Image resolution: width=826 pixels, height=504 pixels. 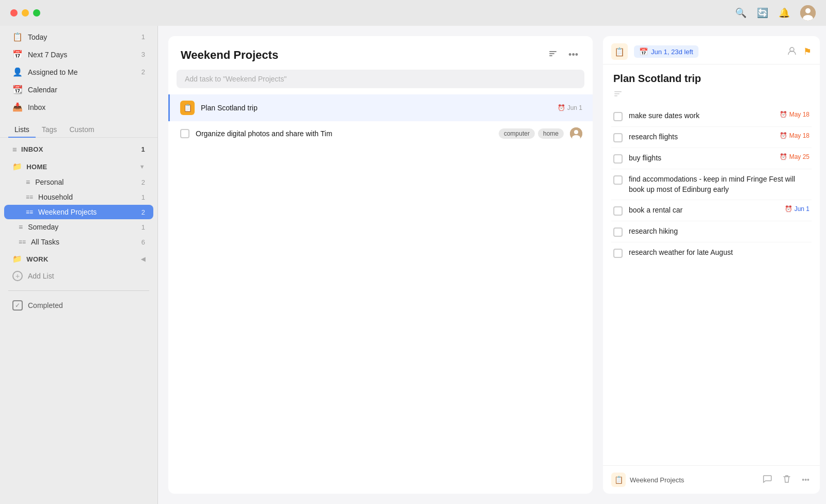 What do you see at coordinates (711, 117) in the screenshot?
I see `detail-task-dates: make sure dates work ⏰ May 18` at bounding box center [711, 117].